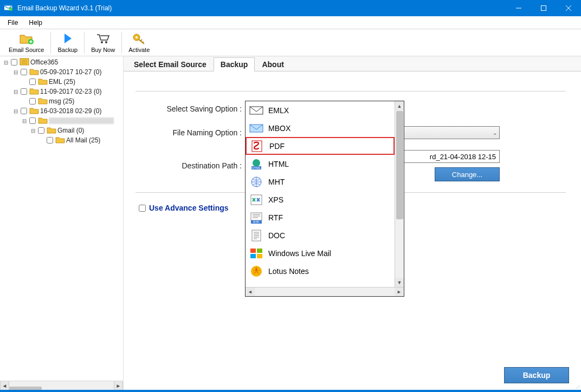 This screenshot has height=392, width=581. I want to click on dropdown-option-lotus: Lotus Notes, so click(320, 271).